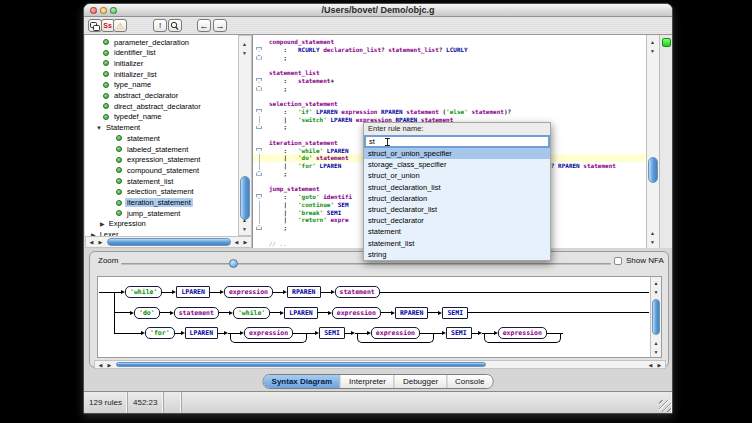  What do you see at coordinates (120, 26) in the screenshot?
I see `warnings-button: ⚠` at bounding box center [120, 26].